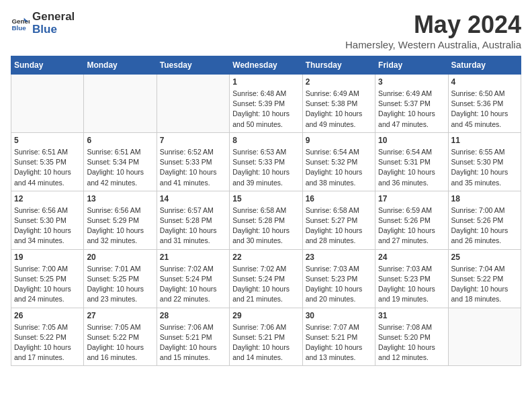 The width and height of the screenshot is (532, 411). I want to click on day-info: Sunrise: 6:53 AMSunset: 5:33 PMDaylight:…, so click(266, 168).